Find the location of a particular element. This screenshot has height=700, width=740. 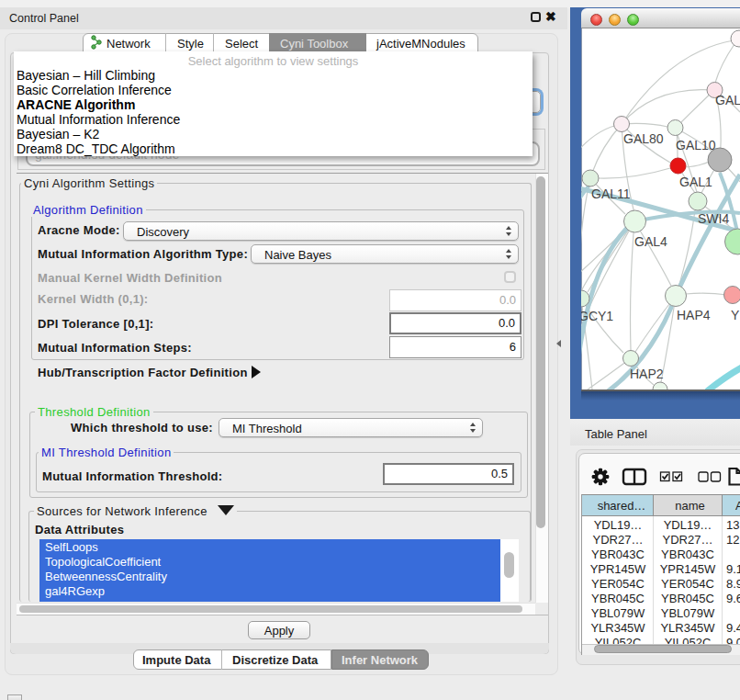

svg-text: GCY1 is located at coordinates (597, 316).